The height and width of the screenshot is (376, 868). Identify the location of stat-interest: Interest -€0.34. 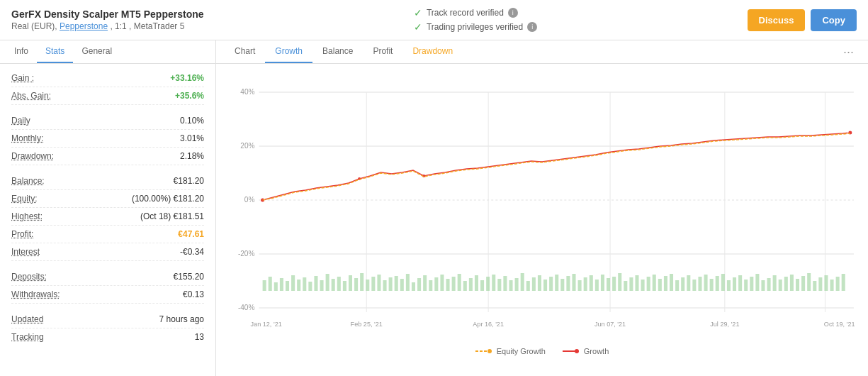
(108, 253).